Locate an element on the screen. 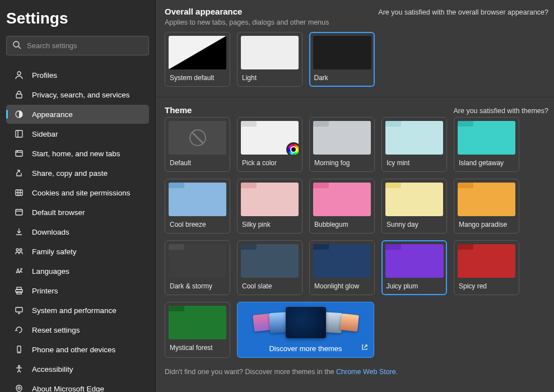 This screenshot has width=554, height=392. theme-option-bubble: Bubblegum is located at coordinates (342, 206).